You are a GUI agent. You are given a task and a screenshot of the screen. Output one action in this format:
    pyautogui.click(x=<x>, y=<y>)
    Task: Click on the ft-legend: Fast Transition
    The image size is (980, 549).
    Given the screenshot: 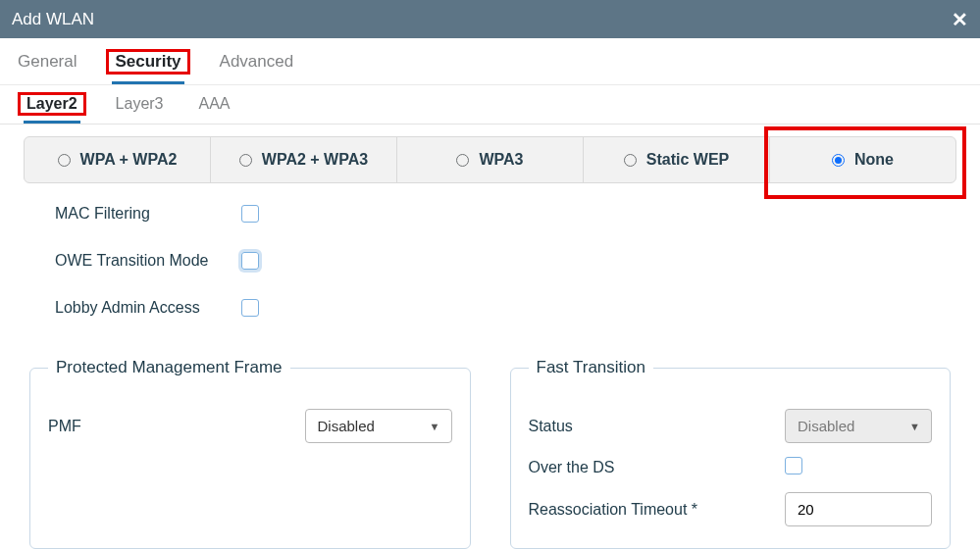 What is the action you would take?
    pyautogui.click(x=592, y=368)
    